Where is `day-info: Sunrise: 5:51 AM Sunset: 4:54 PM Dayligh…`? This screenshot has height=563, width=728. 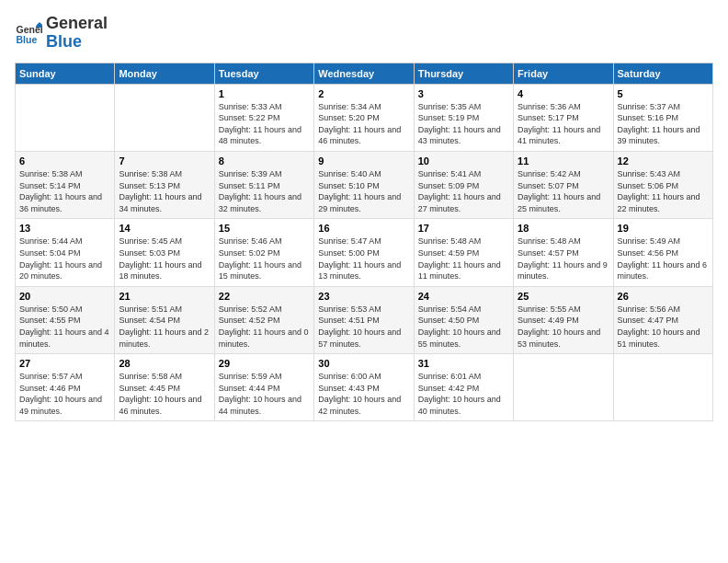 day-info: Sunrise: 5:51 AM Sunset: 4:54 PM Dayligh… is located at coordinates (164, 327).